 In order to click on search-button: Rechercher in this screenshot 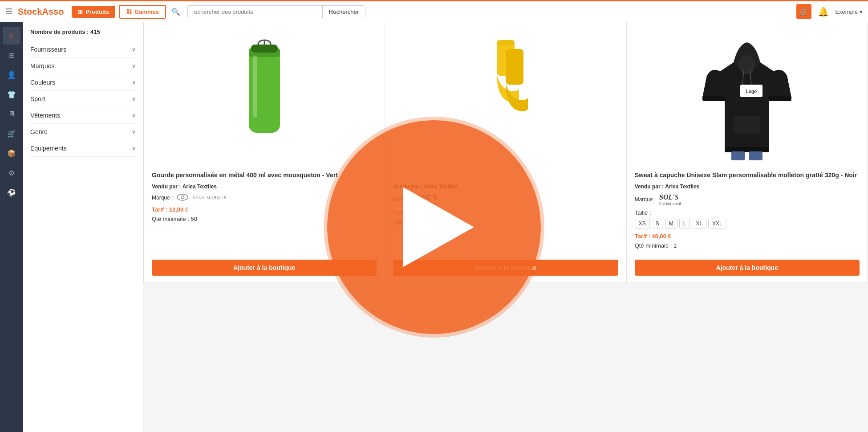, I will do `click(344, 12)`.